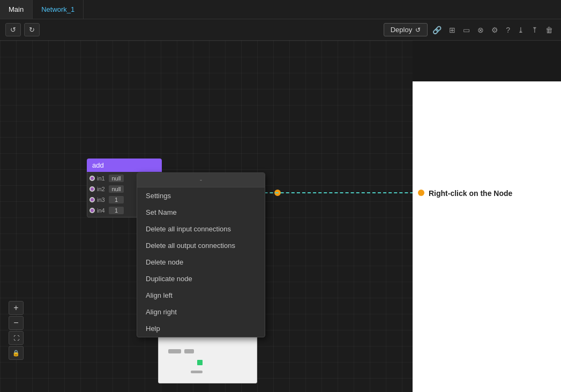 This screenshot has height=392, width=561. What do you see at coordinates (201, 262) in the screenshot?
I see `ctx-item-delete-node: Delete node` at bounding box center [201, 262].